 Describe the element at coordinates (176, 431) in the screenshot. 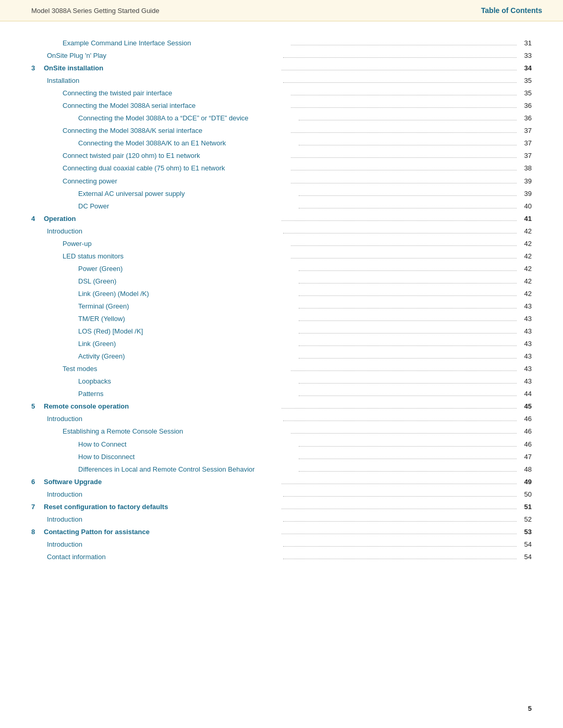

I see `toc-label: Establishing a Remote Console Session` at that location.